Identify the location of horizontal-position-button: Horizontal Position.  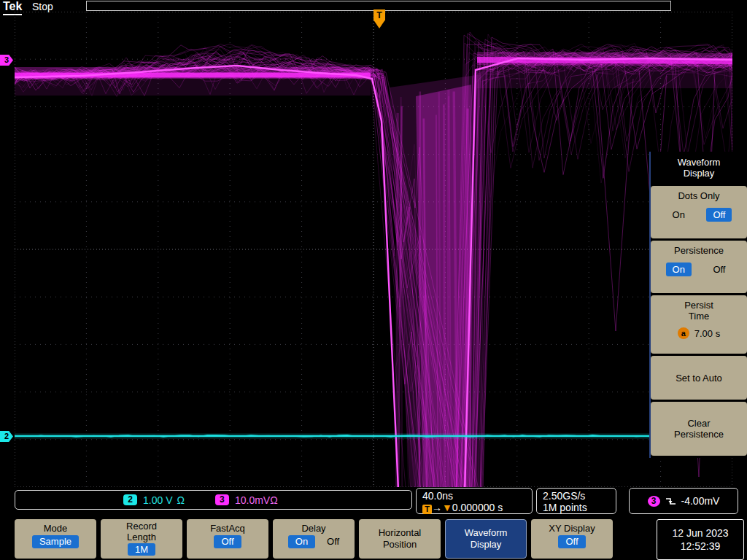
(400, 539).